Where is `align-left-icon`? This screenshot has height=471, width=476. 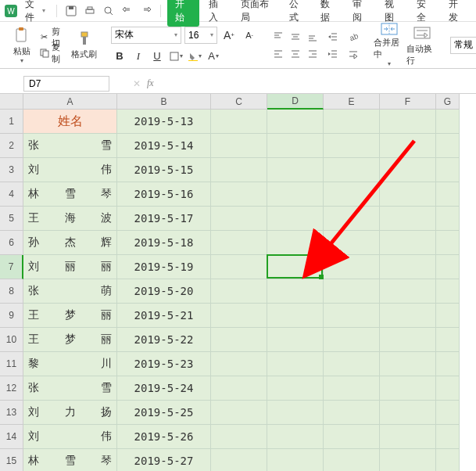
align-left-icon is located at coordinates (278, 54).